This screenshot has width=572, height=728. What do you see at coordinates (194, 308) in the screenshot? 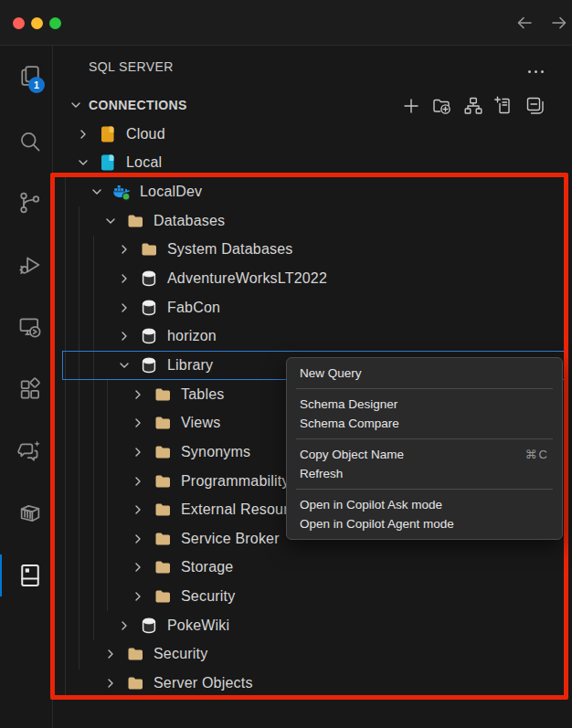
I see `tree-row-label: FabCon` at bounding box center [194, 308].